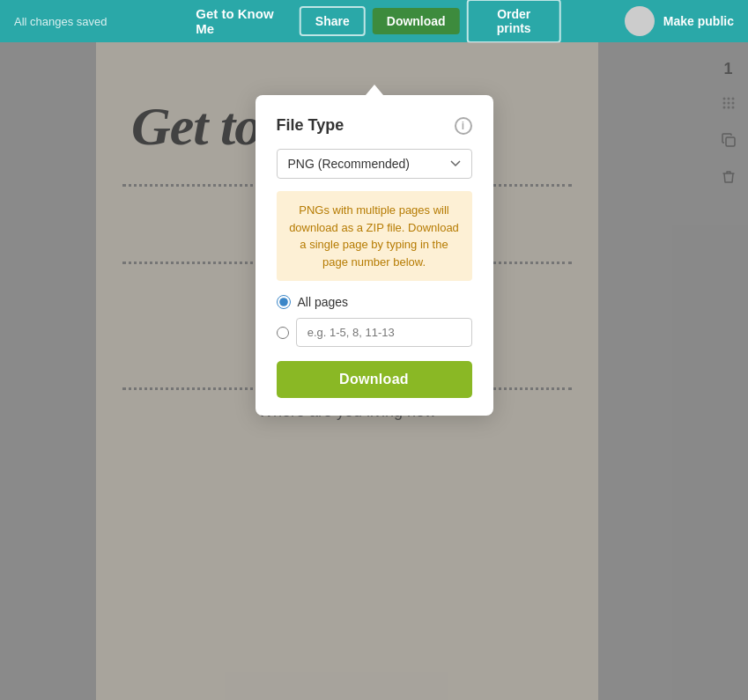 This screenshot has width=748, height=700. I want to click on popup-arrow, so click(374, 90).